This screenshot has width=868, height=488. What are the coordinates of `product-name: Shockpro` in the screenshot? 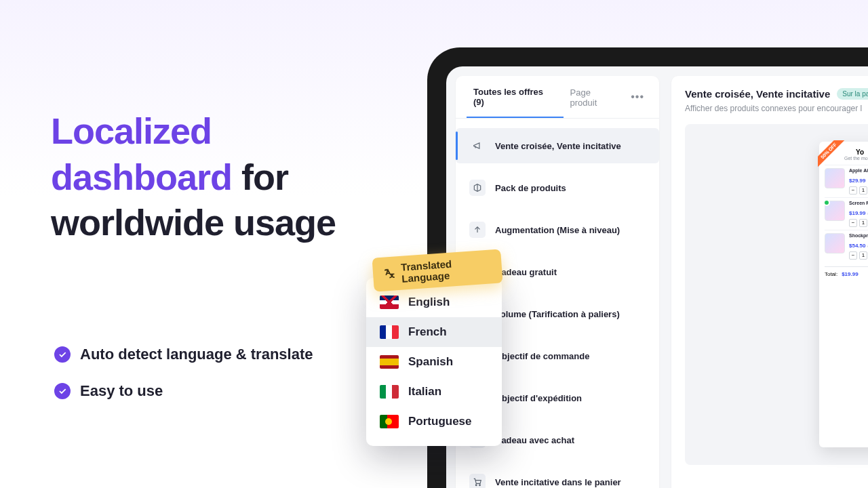 It's located at (859, 236).